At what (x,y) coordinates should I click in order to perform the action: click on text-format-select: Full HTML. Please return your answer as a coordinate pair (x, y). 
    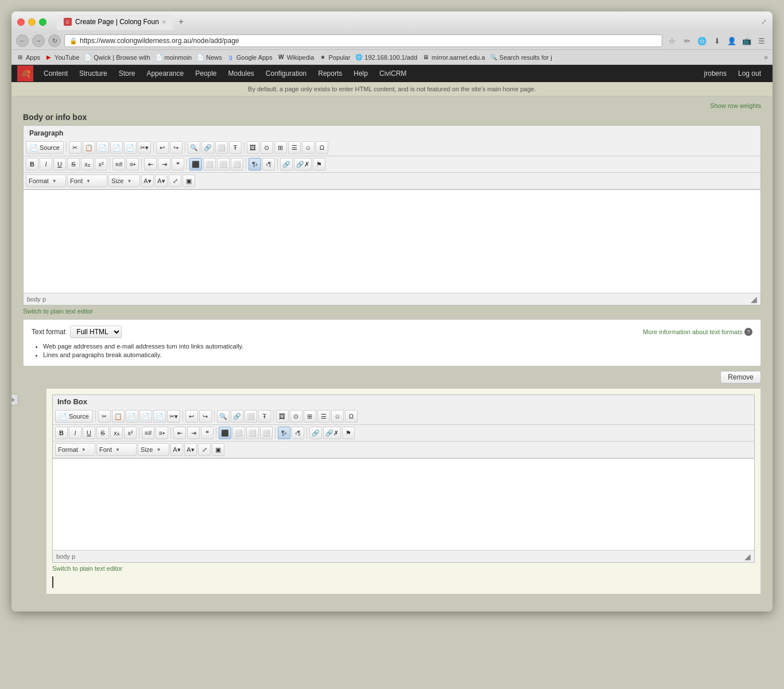
    Looking at the image, I should click on (96, 332).